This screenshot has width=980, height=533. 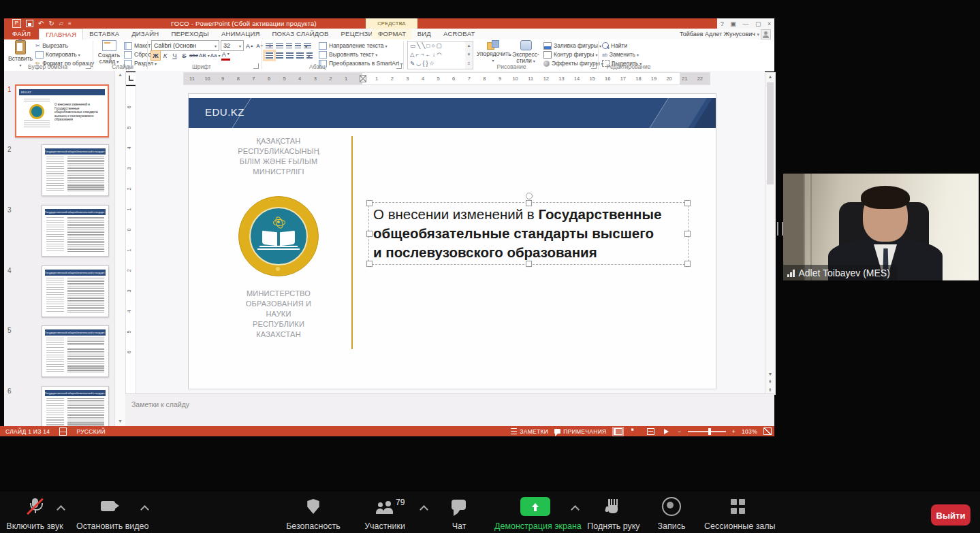 I want to click on tab-file: ФАЙЛ, so click(x=22, y=34).